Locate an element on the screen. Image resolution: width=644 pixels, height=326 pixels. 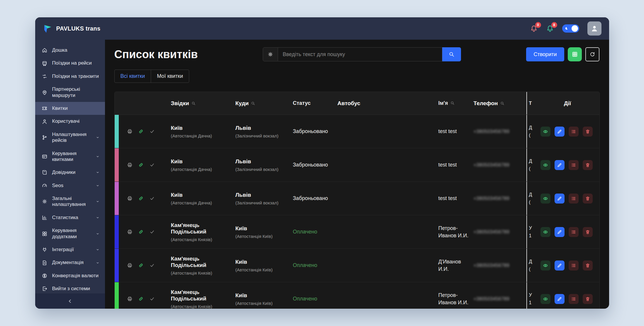
sidebar-item-ticket-management: Керування квитками is located at coordinates (70, 157).